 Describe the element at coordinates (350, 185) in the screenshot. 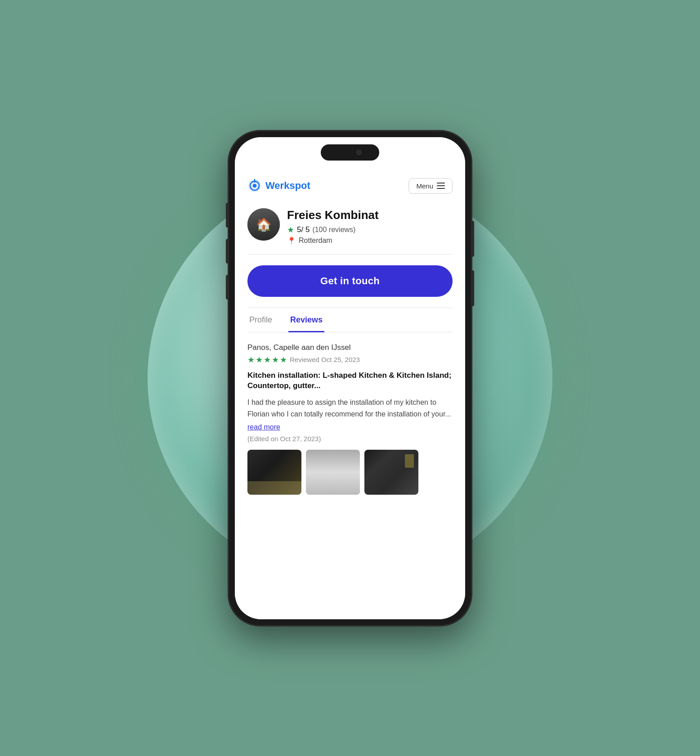

I see `nav-bar: Werkspot Menu` at that location.